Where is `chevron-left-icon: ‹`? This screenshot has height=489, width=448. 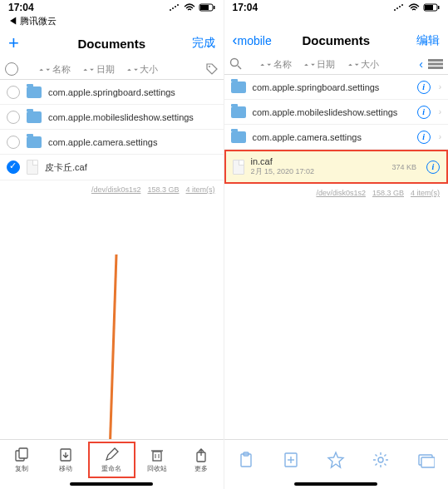 chevron-left-icon: ‹ is located at coordinates (421, 64).